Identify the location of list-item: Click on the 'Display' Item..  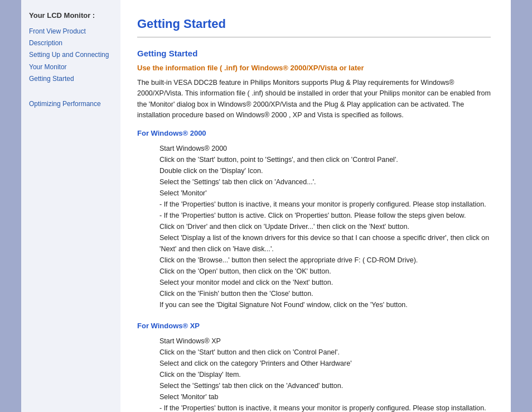
(325, 375).